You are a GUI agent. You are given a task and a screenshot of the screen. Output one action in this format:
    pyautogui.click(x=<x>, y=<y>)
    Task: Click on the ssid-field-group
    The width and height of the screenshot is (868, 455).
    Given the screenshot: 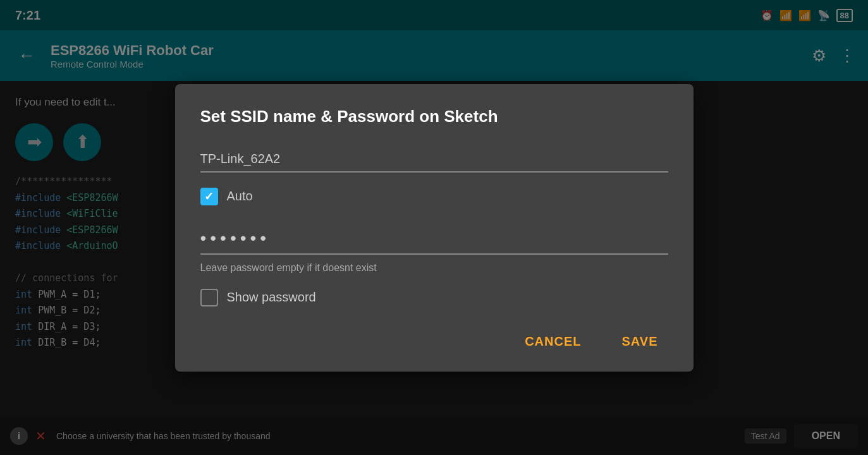 What is the action you would take?
    pyautogui.click(x=434, y=159)
    